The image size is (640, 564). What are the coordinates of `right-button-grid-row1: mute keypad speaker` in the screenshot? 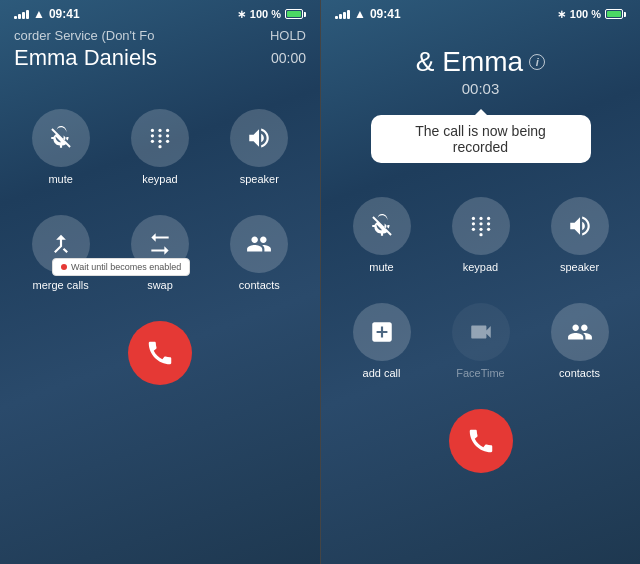 It's located at (480, 235).